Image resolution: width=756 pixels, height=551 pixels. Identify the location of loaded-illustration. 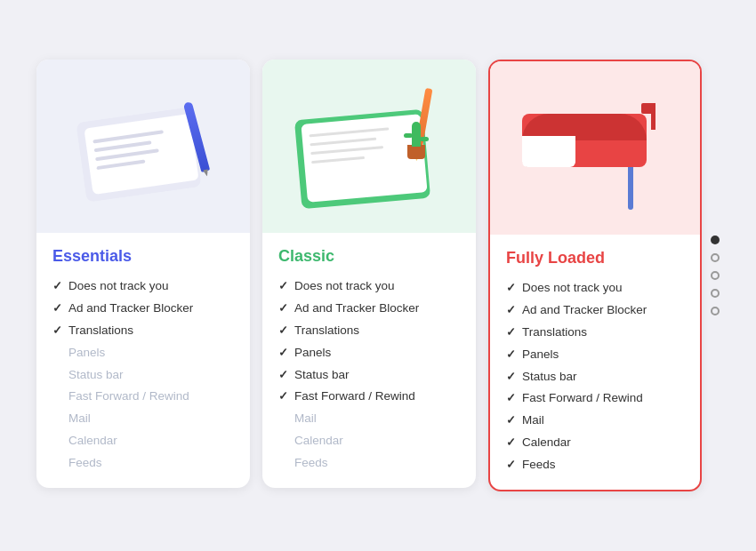
(596, 148).